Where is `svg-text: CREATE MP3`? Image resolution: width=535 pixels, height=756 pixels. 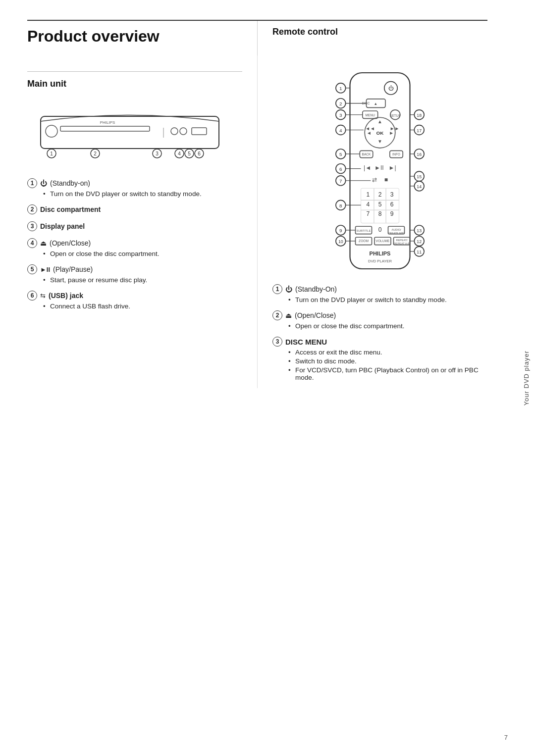
svg-text: CREATE MP3 is located at coordinates (396, 233).